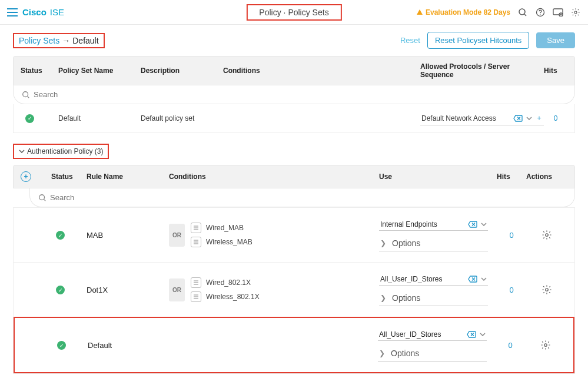 The image size is (588, 378). Describe the element at coordinates (382, 353) in the screenshot. I see `chevron-right-icon: ❯` at that location.